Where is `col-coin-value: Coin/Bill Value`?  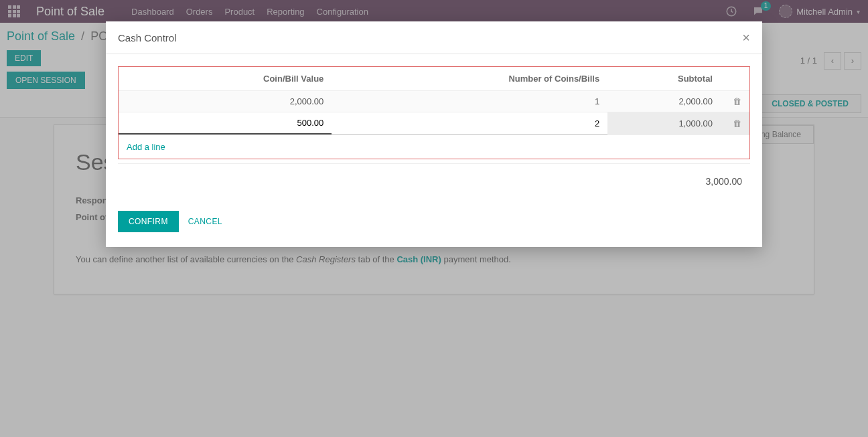 col-coin-value: Coin/Bill Value is located at coordinates (225, 79).